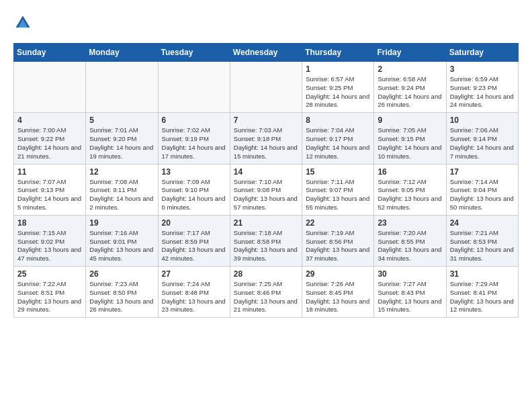 The image size is (532, 411). What do you see at coordinates (410, 87) in the screenshot?
I see `day-cell-2: 2Sunrise: 6:58 AM Sunset: 9:24 PM Daylig…` at bounding box center [410, 87].